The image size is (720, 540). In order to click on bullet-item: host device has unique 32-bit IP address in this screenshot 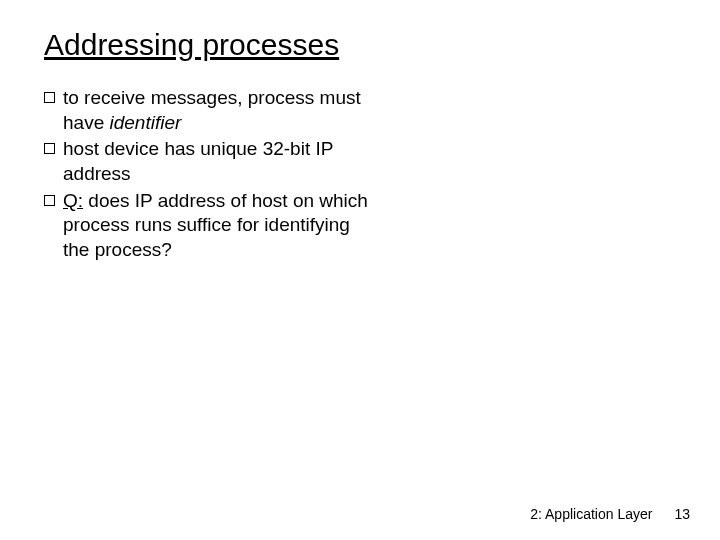, I will do `click(209, 162)`.